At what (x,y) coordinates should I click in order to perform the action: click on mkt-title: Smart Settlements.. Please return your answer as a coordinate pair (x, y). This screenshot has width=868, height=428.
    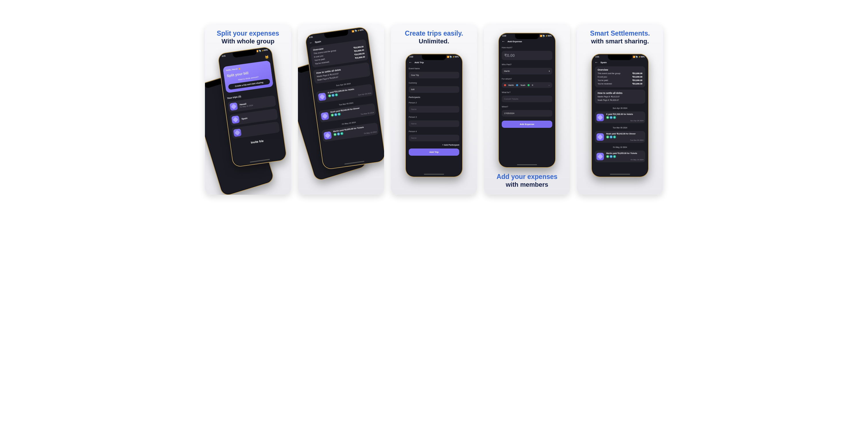
    Looking at the image, I should click on (620, 34).